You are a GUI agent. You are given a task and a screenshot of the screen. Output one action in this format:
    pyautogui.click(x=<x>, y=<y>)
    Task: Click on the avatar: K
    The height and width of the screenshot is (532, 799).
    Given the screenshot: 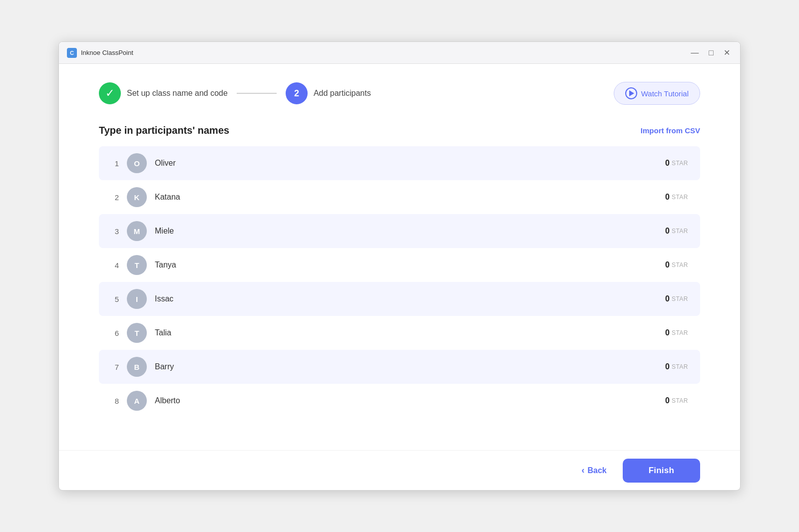 What is the action you would take?
    pyautogui.click(x=137, y=197)
    